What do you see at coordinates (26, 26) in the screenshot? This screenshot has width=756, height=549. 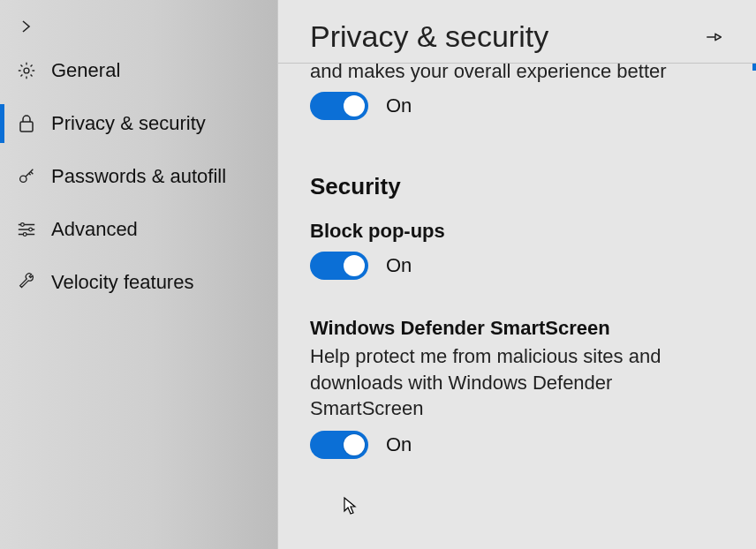 I see `chevron-right-icon` at bounding box center [26, 26].